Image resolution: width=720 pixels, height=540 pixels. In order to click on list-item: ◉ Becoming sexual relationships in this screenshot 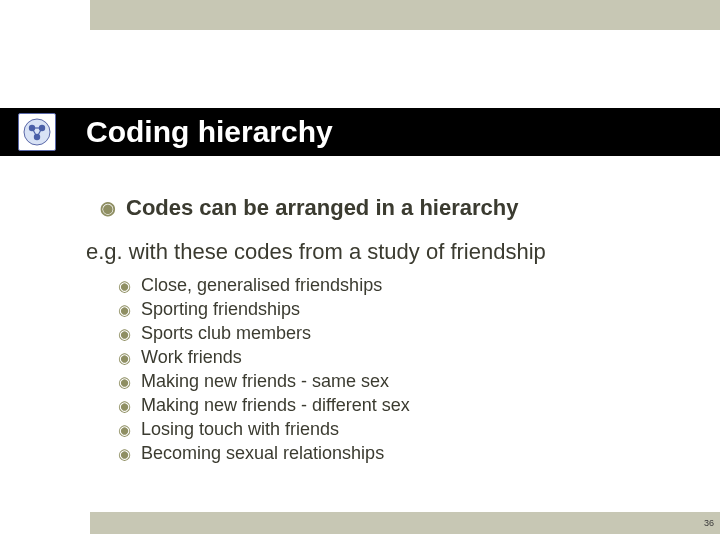, I will do `click(399, 454)`.